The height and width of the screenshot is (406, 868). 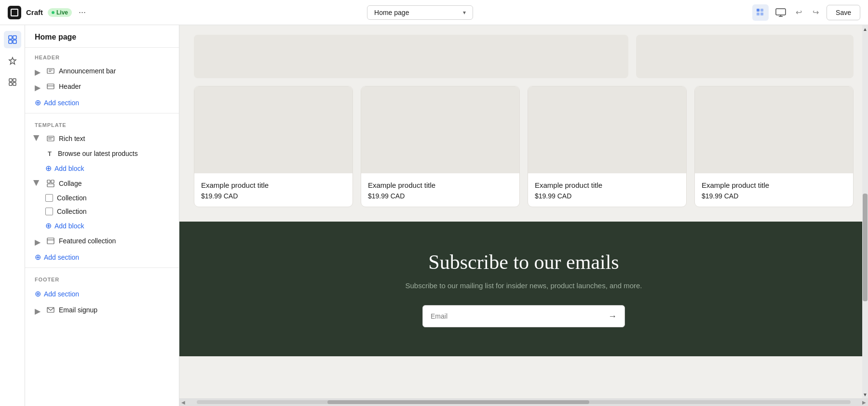 I want to click on add-section-footer: ⊕ Add section, so click(x=102, y=294).